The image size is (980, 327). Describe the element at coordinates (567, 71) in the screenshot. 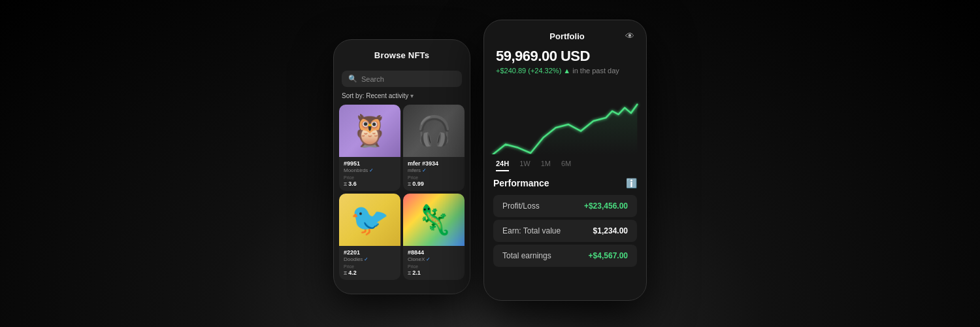

I see `portfolio-change-arrow: ▲` at that location.